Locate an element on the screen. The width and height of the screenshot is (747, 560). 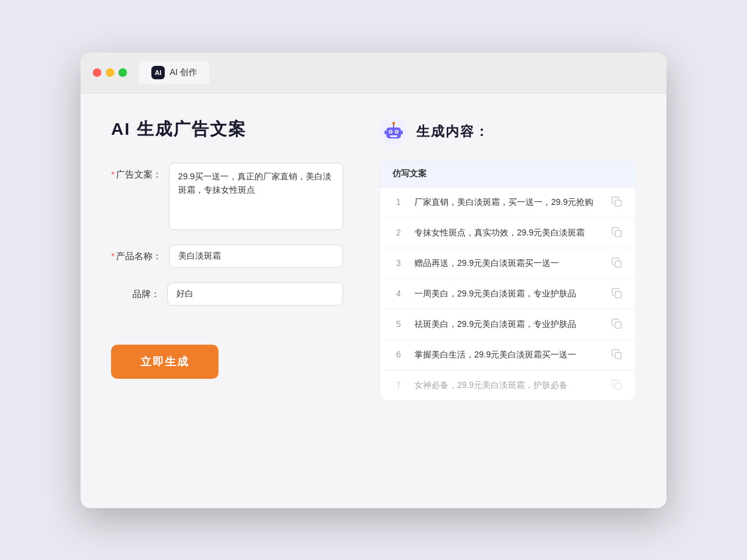
browser-titlebar: AI AI 创作 is located at coordinates (374, 73).